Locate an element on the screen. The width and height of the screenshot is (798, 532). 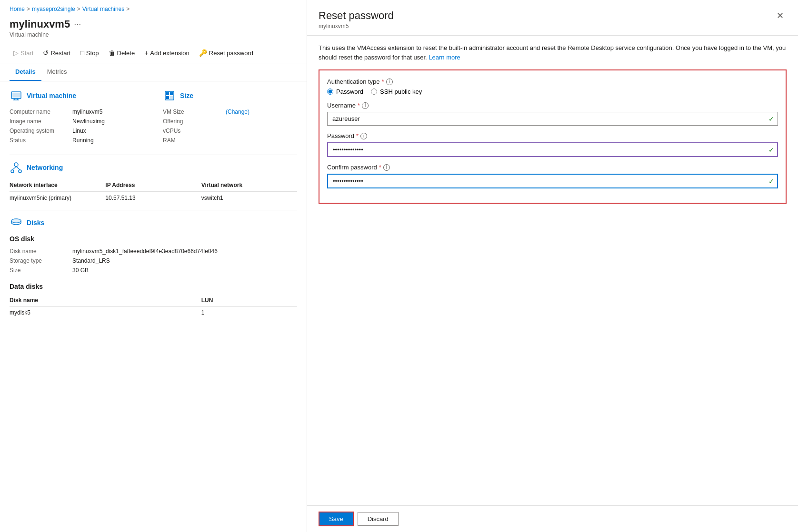
vm-size-label: VM Size is located at coordinates (191, 112).